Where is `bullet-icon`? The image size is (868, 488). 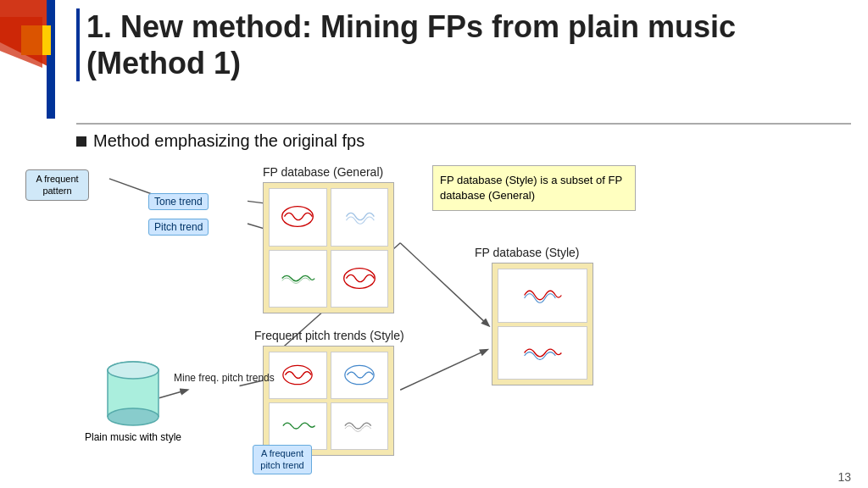 bullet-icon is located at coordinates (81, 141).